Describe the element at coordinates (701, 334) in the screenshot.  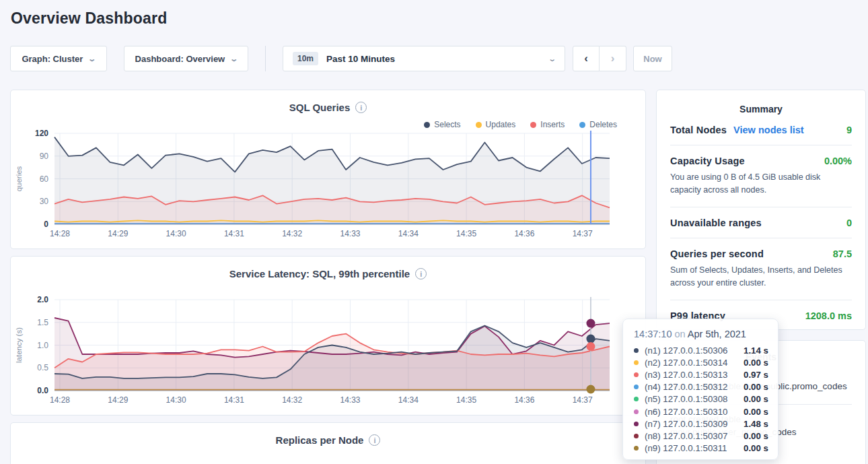
I see `tooltip-timestamp: 14:37:10 on Apr 5th, 2021` at that location.